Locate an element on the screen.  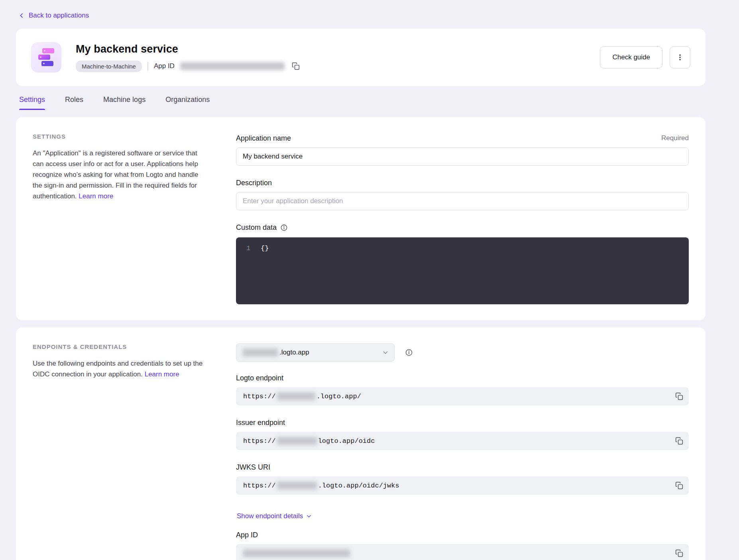
editor-line-number: 1 is located at coordinates (248, 249).